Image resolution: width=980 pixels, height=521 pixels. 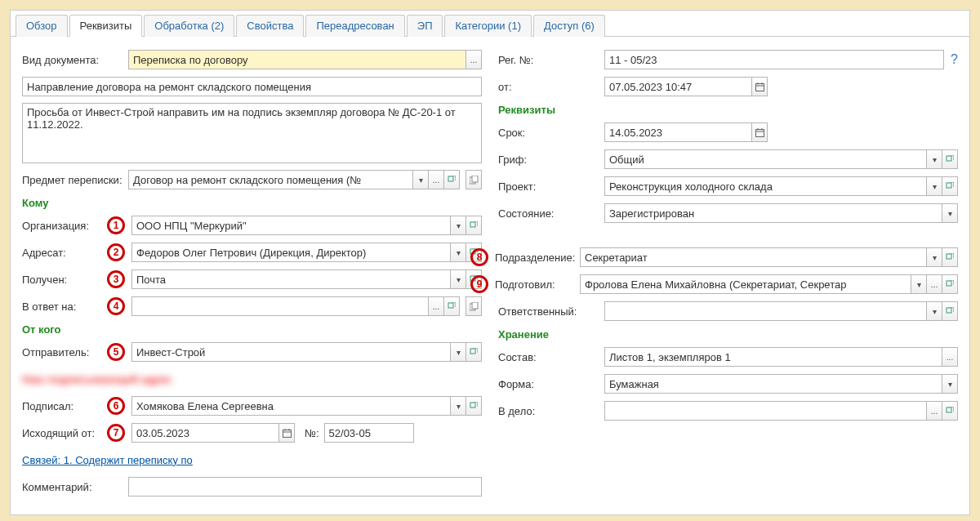 I want to click on in-reply-open-button, so click(x=452, y=306).